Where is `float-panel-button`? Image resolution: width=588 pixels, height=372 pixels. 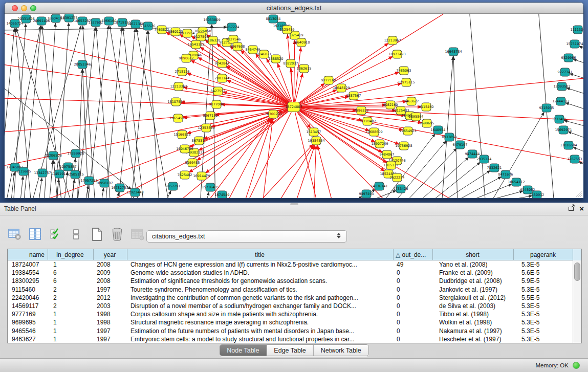
float-panel-button is located at coordinates (571, 209).